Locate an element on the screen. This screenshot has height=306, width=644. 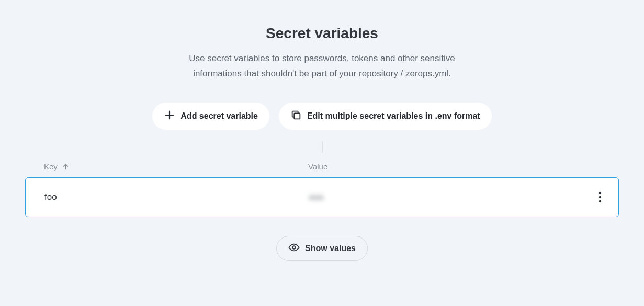
table-row: foo aaa is located at coordinates (322, 197).